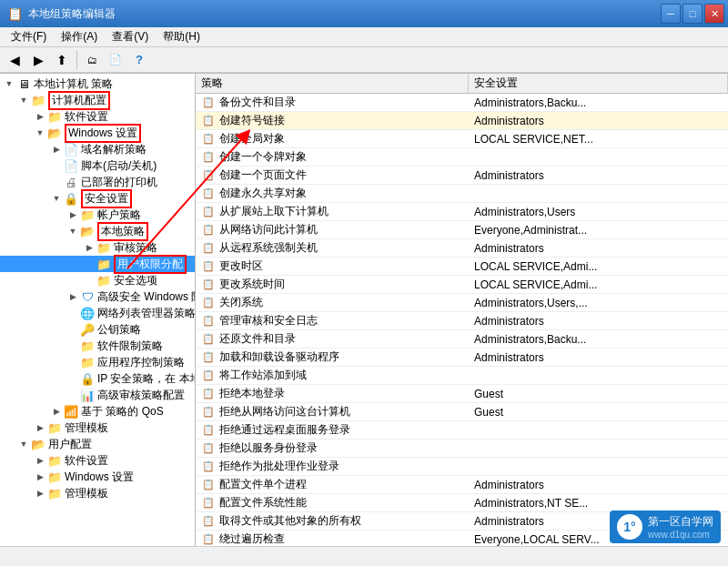  I want to click on tree-node-software: ▶ 📁 软件设置, so click(97, 116).